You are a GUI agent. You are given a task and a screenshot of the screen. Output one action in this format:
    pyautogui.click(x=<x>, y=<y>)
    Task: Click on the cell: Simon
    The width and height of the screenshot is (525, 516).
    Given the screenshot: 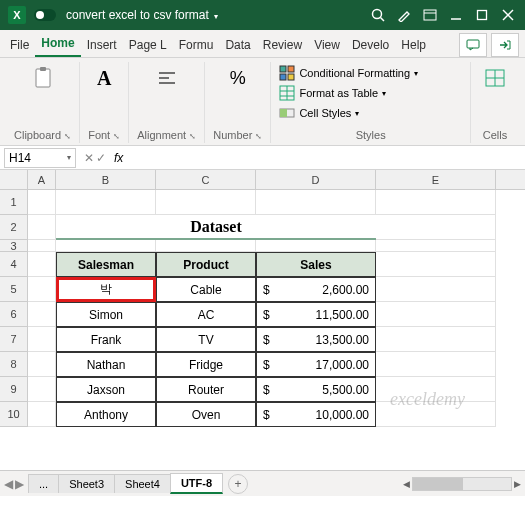 What is the action you would take?
    pyautogui.click(x=106, y=314)
    